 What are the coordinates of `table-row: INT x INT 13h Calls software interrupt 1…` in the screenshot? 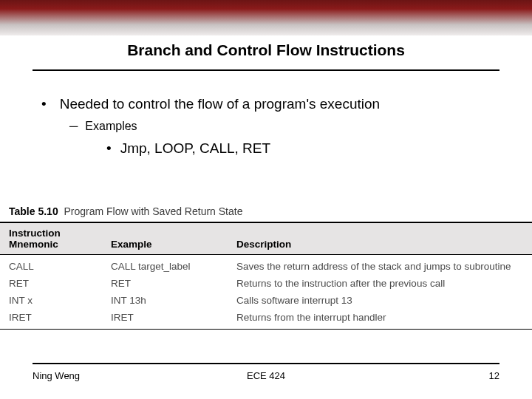 It's located at (266, 300).